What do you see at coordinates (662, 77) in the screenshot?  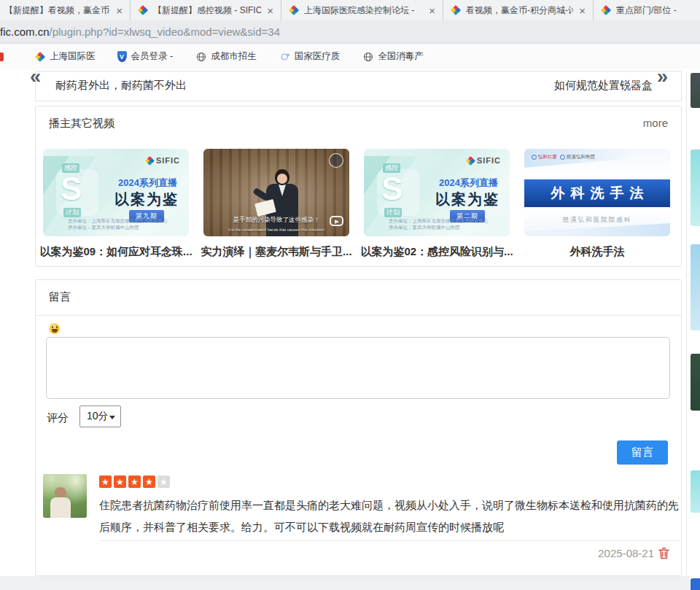 I see `next-arrow-icon: »` at bounding box center [662, 77].